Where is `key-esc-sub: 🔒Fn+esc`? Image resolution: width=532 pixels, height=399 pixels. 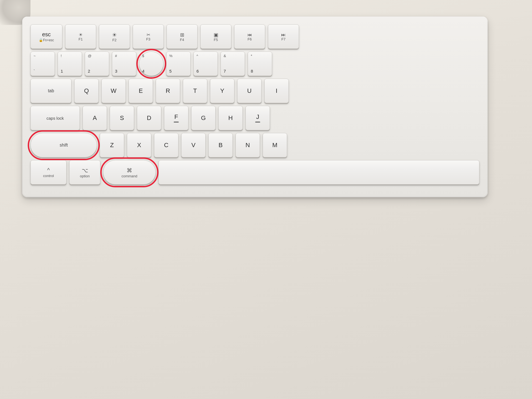 key-esc-sub: 🔒Fn+esc is located at coordinates (47, 40).